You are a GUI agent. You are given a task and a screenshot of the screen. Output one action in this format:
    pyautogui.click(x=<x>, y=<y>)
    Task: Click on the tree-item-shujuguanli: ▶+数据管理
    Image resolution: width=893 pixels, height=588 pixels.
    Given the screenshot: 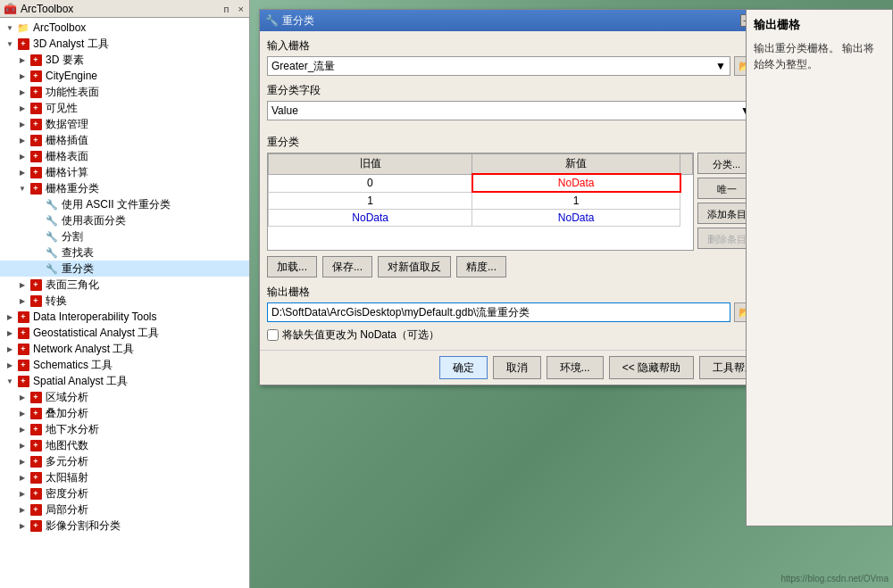 What is the action you would take?
    pyautogui.click(x=125, y=124)
    